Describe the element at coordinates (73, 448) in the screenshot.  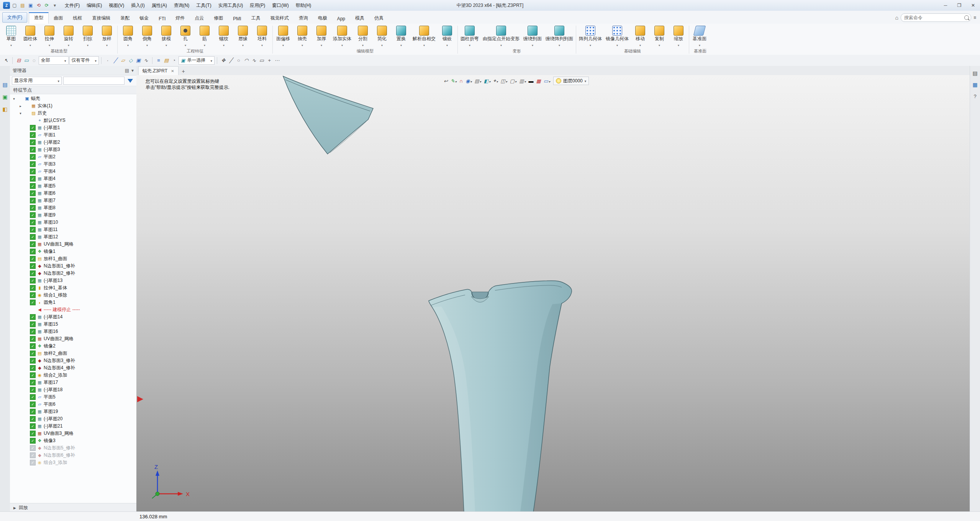
I see `tree-item: N边形面5_修补` at that location.